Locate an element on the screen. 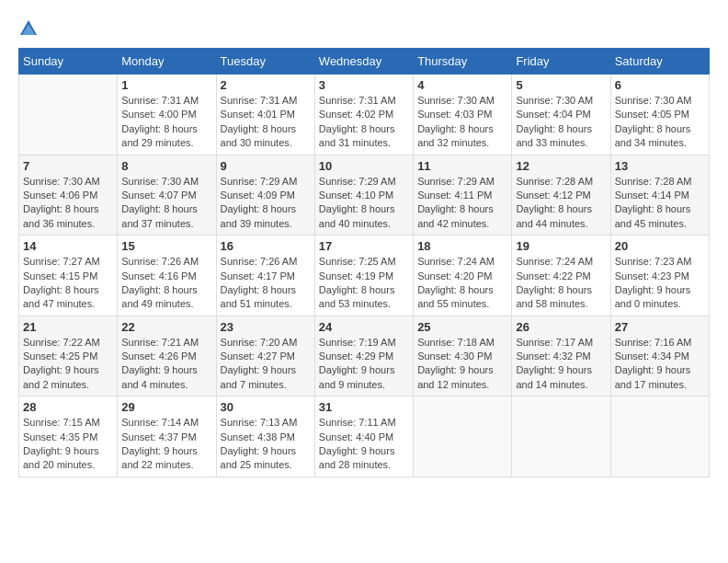  day-info: Sunrise: 7:29 AM Sunset: 4:10 PM Dayligh… is located at coordinates (364, 203).